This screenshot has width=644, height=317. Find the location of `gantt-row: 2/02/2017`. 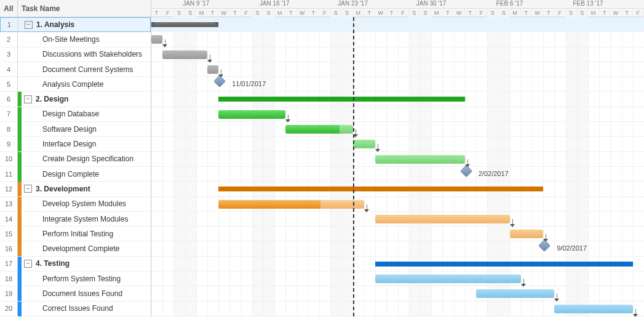

gantt-row: 2/02/2017 is located at coordinates (397, 174).